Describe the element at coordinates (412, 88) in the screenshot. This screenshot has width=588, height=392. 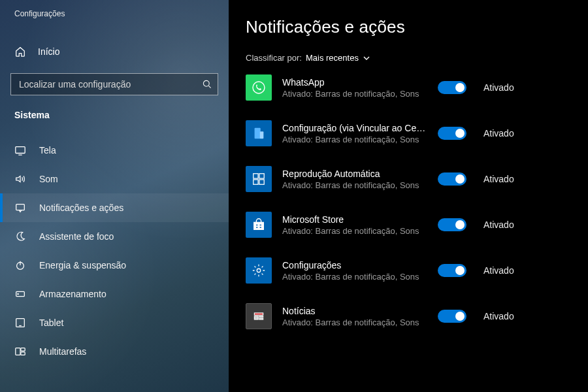
I see `app-row: WhatsApp Ativado: Barras de notificação,…` at that location.